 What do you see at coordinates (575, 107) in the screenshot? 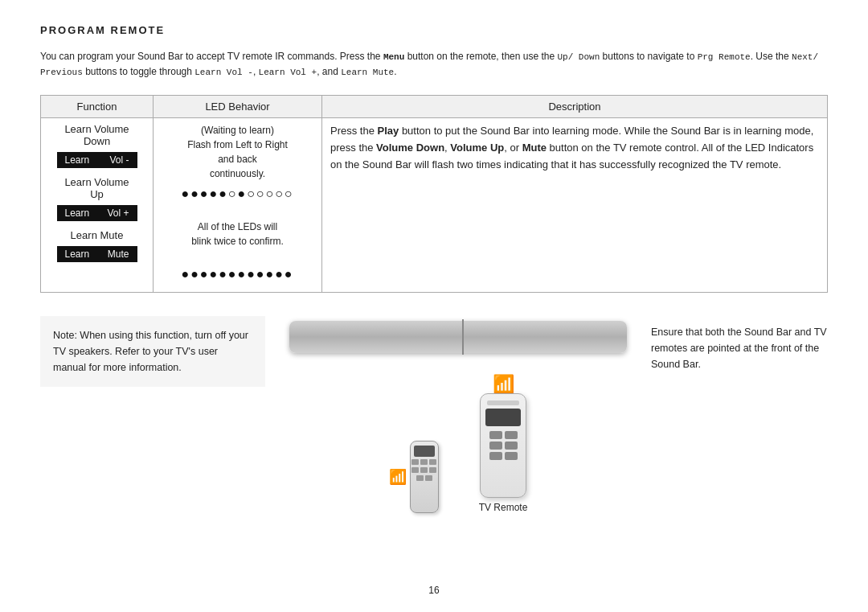
I see `col-header-description: Description` at bounding box center [575, 107].